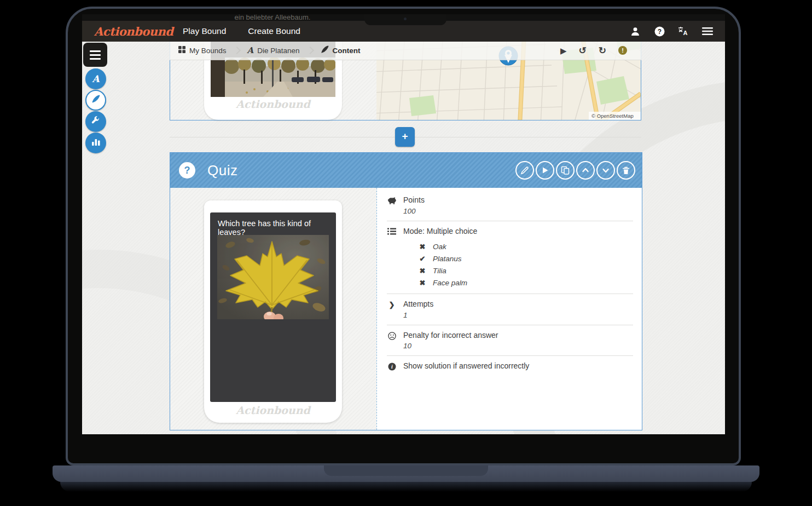  Describe the element at coordinates (273, 277) in the screenshot. I see `leaf-photo` at that location.